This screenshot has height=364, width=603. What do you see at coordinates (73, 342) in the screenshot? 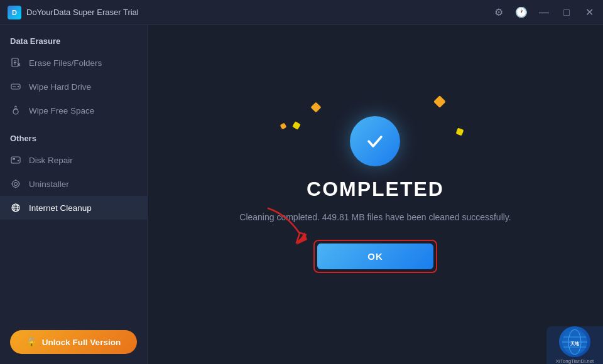
I see `unlock-full-version-button: 🔓 Unlock Full Version` at bounding box center [73, 342].